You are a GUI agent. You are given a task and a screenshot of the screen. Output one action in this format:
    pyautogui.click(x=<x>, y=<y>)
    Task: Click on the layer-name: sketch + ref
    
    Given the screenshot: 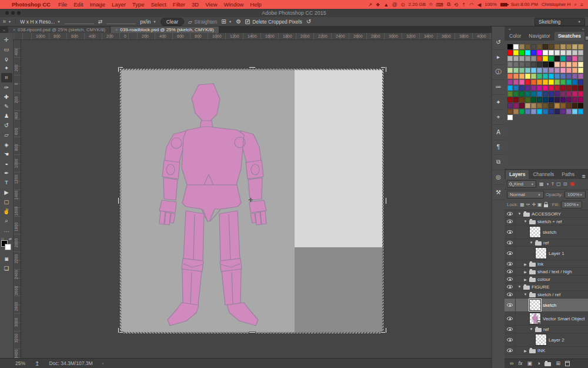 What is the action you would take?
    pyautogui.click(x=550, y=221)
    